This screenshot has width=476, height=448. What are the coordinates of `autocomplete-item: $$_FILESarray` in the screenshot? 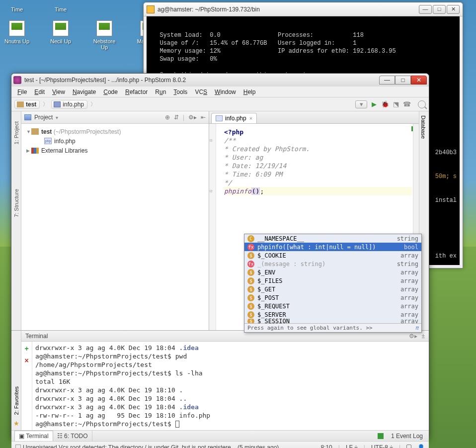 It's located at (333, 280).